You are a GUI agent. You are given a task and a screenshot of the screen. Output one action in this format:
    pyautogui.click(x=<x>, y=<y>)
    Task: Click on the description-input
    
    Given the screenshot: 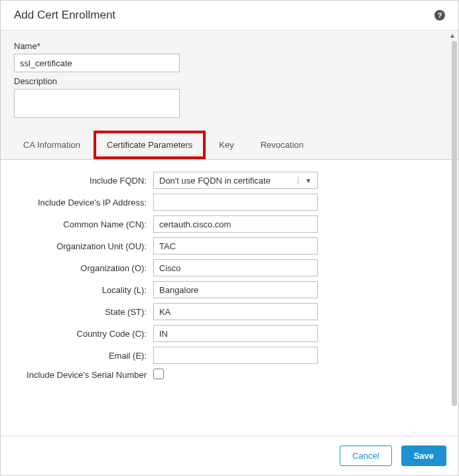 What is the action you would take?
    pyautogui.click(x=97, y=103)
    